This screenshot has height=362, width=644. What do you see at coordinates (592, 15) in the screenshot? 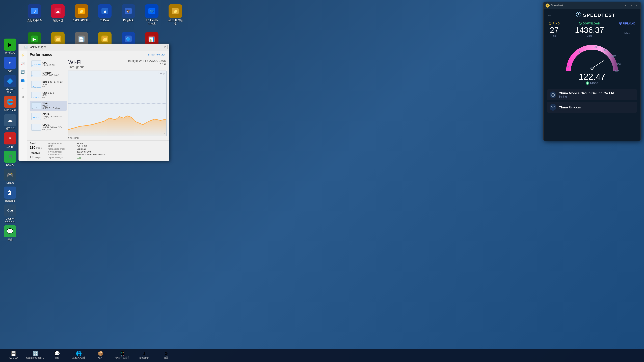
I see `speedtest-top-bar: ← SPEEDTEST` at bounding box center [592, 15].